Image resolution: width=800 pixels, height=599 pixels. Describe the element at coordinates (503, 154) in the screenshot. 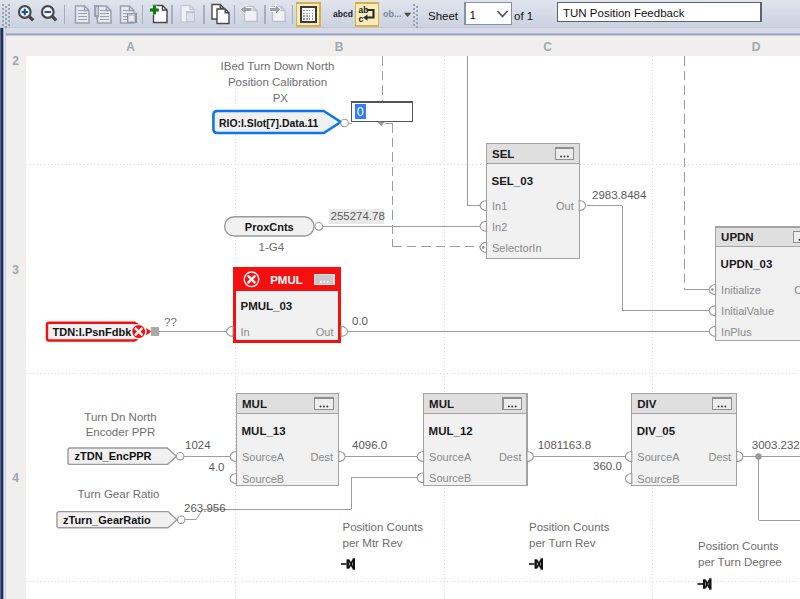

I see `svg-text: SEL` at that location.